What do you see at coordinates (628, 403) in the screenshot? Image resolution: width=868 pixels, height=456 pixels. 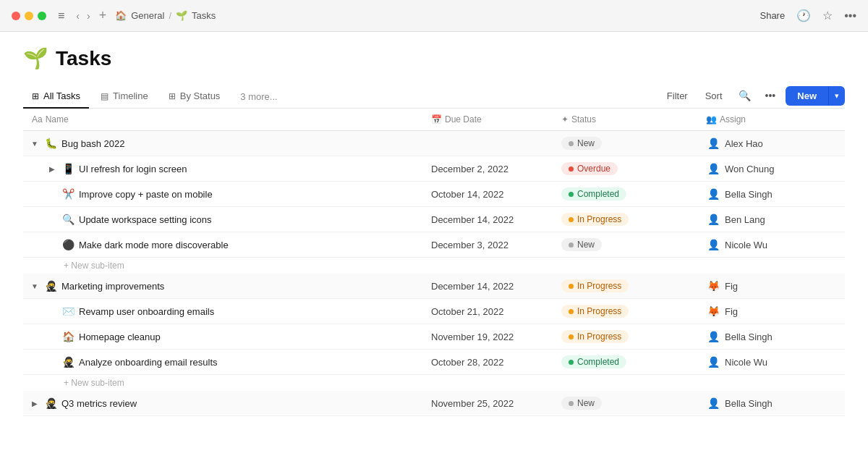 I see `q3-status: New` at bounding box center [628, 403].